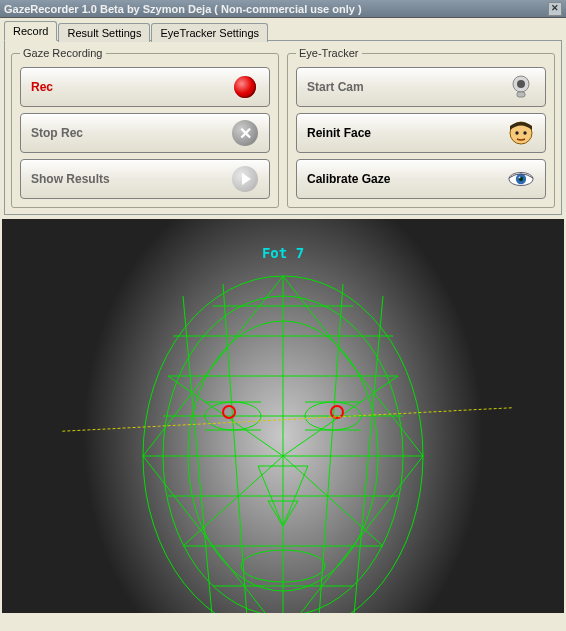  Describe the element at coordinates (145, 133) in the screenshot. I see `stop-rec-button: Stop Rec ✕` at that location.